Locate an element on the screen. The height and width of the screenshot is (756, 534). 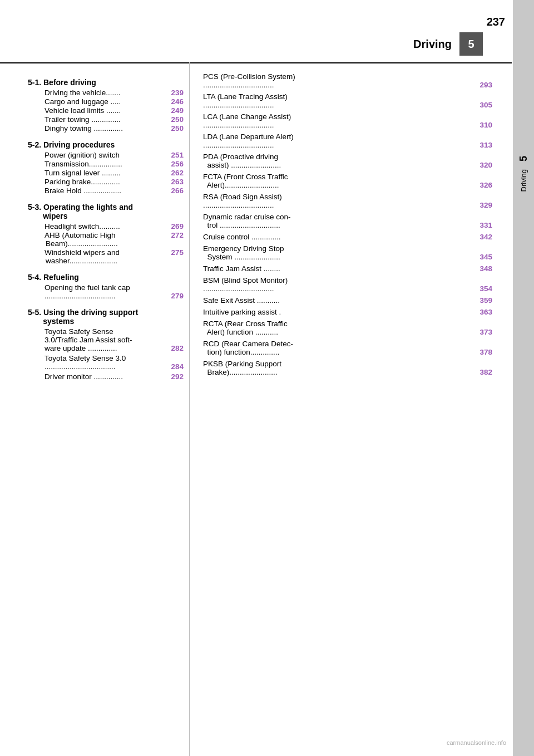
right-sidebar: 5 Driving is located at coordinates (523, 378).